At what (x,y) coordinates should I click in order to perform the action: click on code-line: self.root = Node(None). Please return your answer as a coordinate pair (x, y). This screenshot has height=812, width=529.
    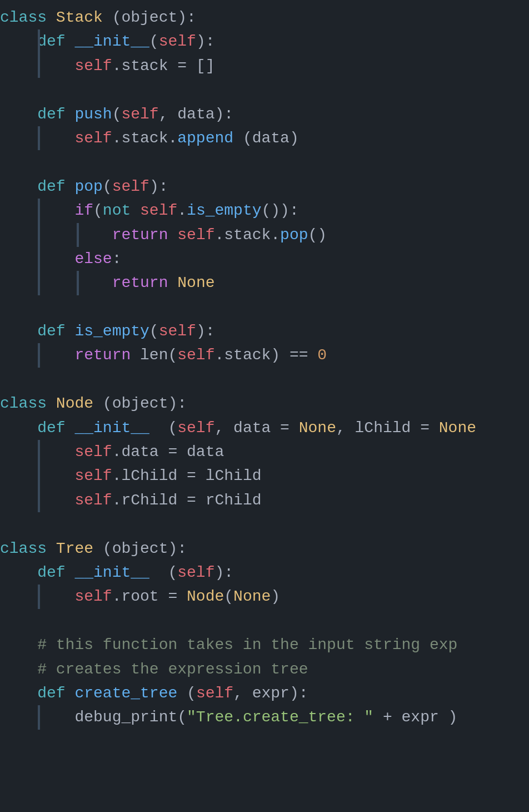
    Looking at the image, I should click on (264, 596).